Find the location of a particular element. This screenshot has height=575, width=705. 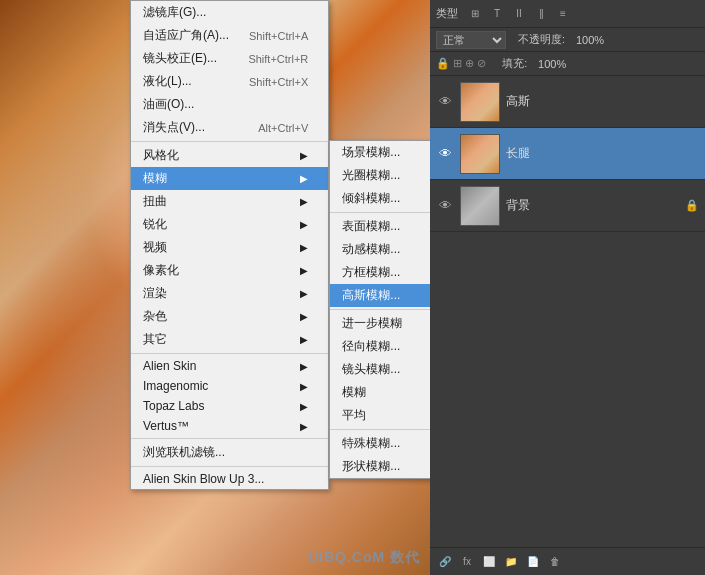

menu-item-filter-gallery: 滤镜库(G)... is located at coordinates (230, 12).